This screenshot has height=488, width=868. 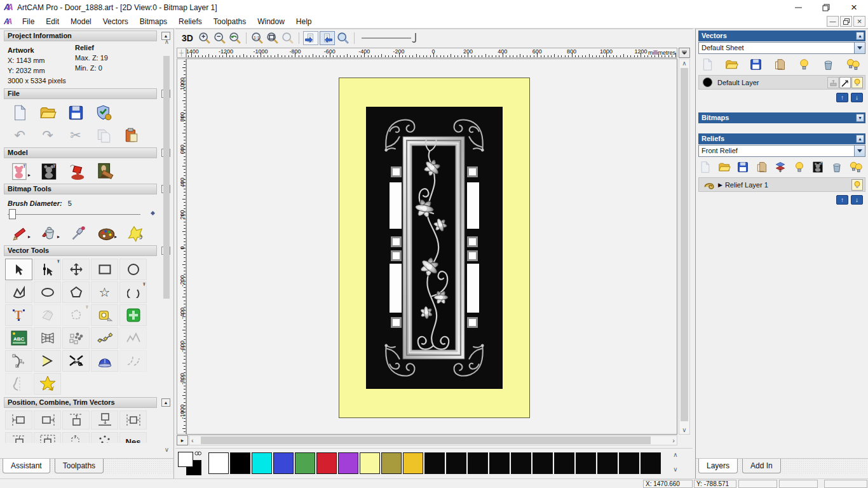 What do you see at coordinates (104, 420) in the screenshot?
I see `align-bottom-tool` at bounding box center [104, 420].